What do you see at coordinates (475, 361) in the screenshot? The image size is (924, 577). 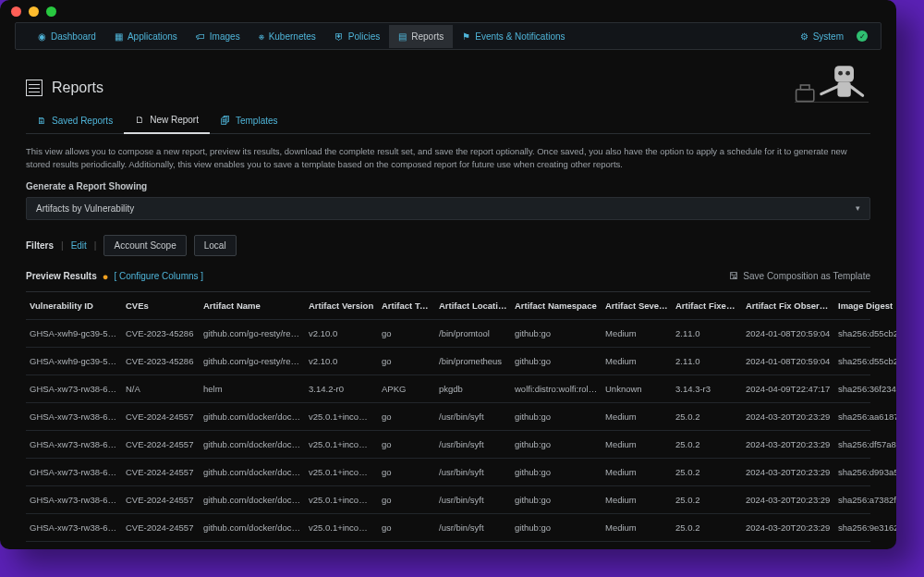 I see `cell-loc: /bin/prometheus` at bounding box center [475, 361].